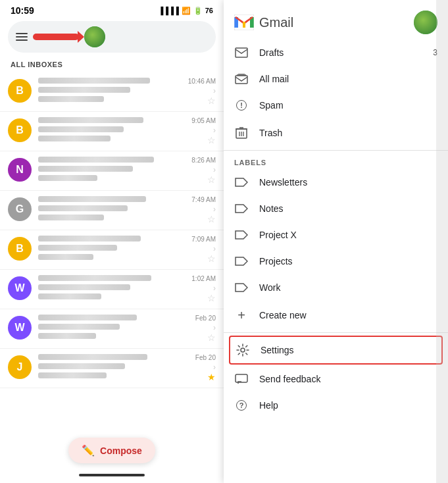 This screenshot has height=483, width=448. I want to click on compose-label: Compose, so click(121, 451).